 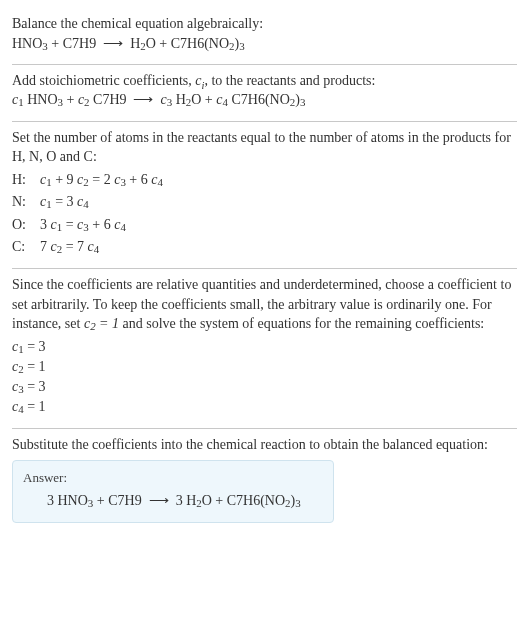 What do you see at coordinates (264, 378) in the screenshot?
I see `coefficient-solutions: c1 = 3 c2 = 1 c3 = 3 c4 = 1` at bounding box center [264, 378].